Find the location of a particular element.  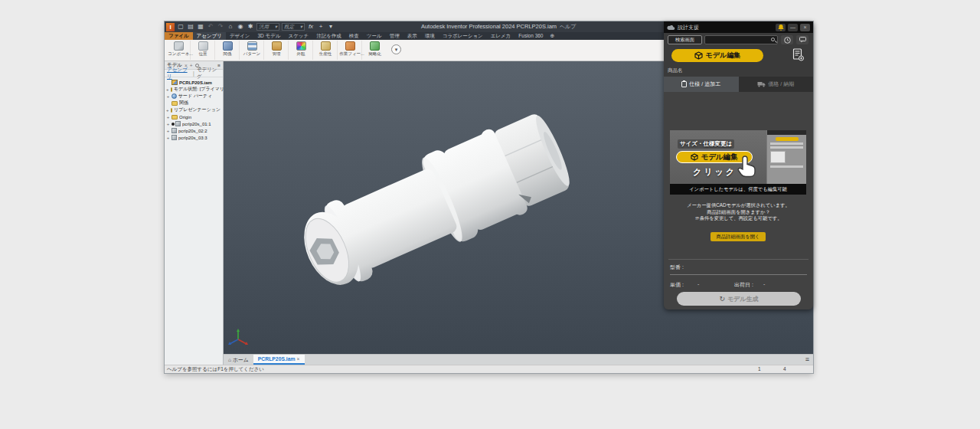

model-edit-button: モデル編集 is located at coordinates (717, 55).